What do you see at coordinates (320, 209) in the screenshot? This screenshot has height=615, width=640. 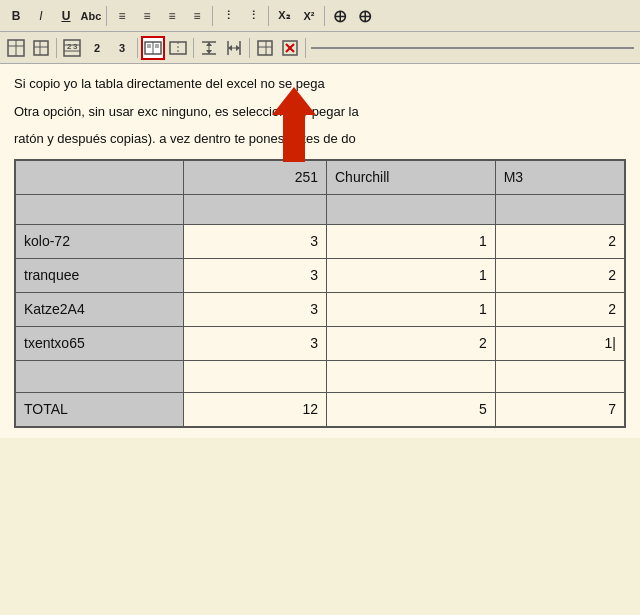 I see `header-spacer-row` at bounding box center [320, 209].